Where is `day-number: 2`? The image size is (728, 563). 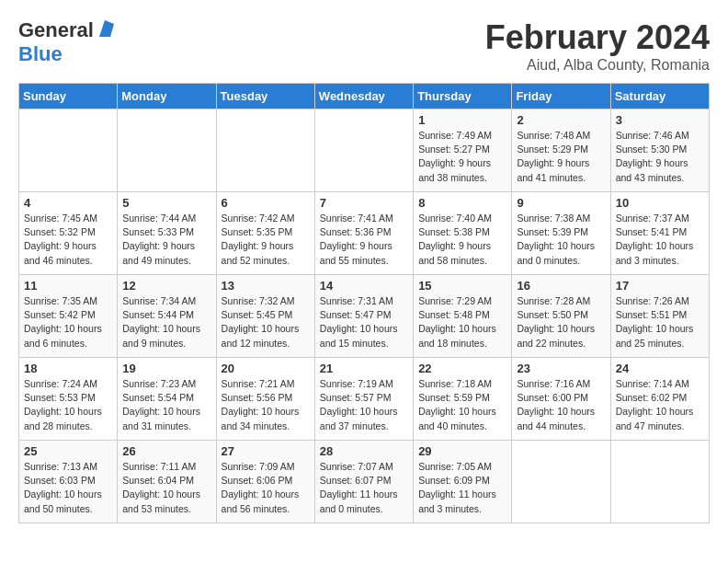 day-number: 2 is located at coordinates (561, 120).